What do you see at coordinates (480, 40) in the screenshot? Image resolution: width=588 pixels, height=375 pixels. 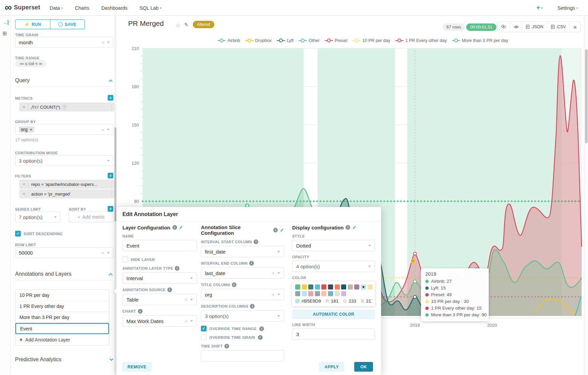 I see `legend-item-3pr: More than 3 PR per day` at bounding box center [480, 40].